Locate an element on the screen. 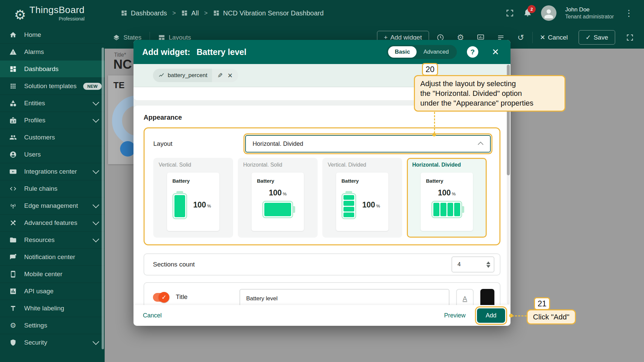 This screenshot has height=362, width=644. gear-icon: ⚙ is located at coordinates (13, 325).